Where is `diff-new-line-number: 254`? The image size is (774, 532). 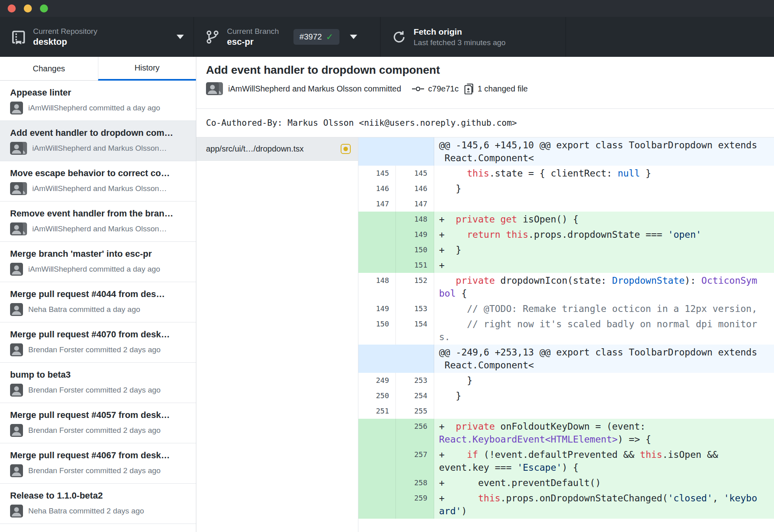 diff-new-line-number: 254 is located at coordinates (415, 396).